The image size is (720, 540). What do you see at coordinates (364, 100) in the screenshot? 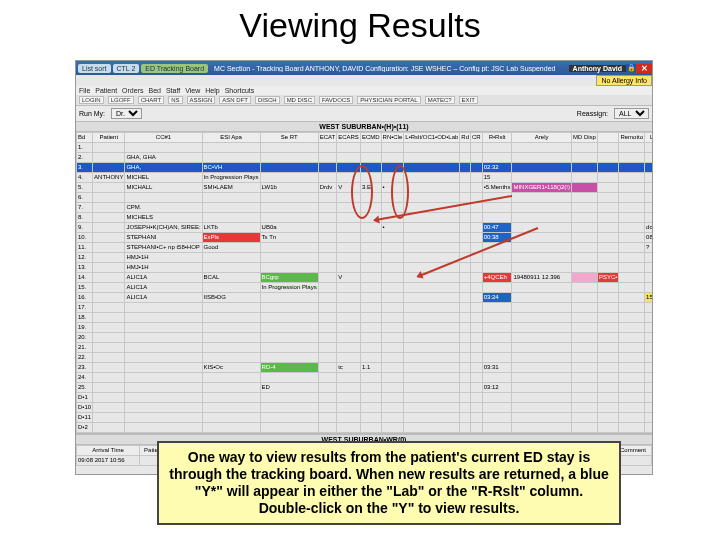
I see `toolbar: LOGIN LGOFF CHART NS ASSIGN ASN DFT DISC…` at bounding box center [364, 100].